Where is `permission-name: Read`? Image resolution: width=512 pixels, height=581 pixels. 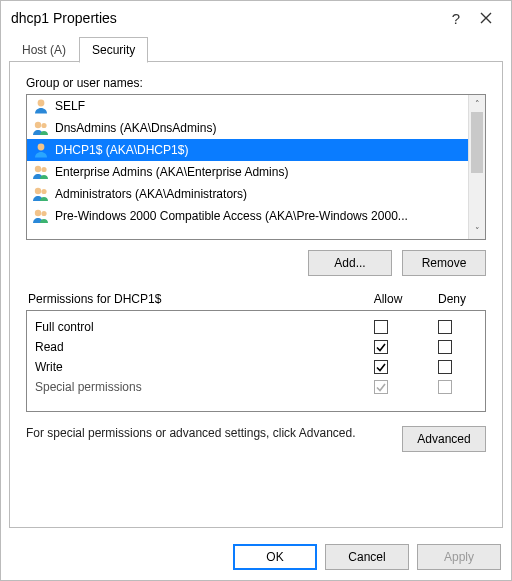
permission-name: Read is located at coordinates (192, 347).